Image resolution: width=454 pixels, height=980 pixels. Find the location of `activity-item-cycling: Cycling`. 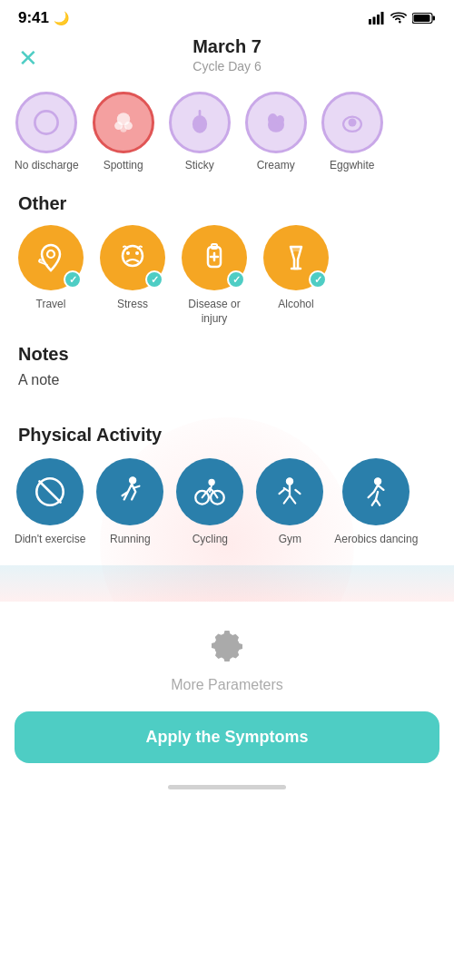

activity-item-cycling: Cycling is located at coordinates (210, 503).